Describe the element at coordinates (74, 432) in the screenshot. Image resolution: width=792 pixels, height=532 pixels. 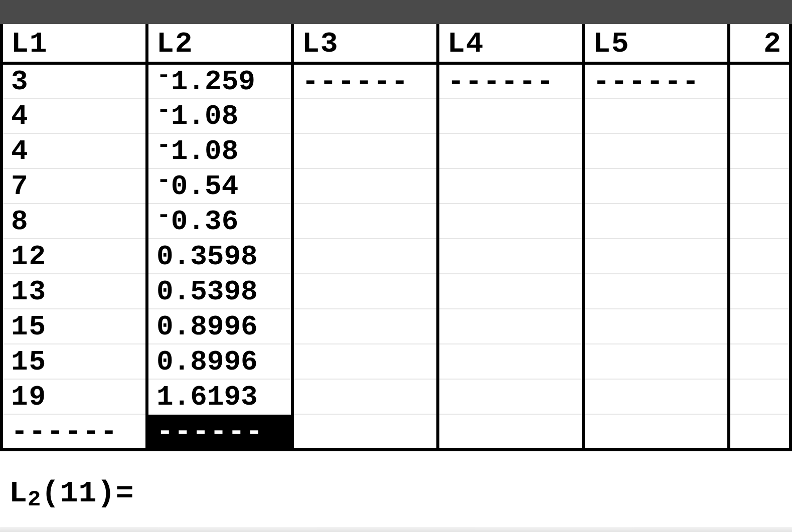
I see `cell-L1: ------` at that location.